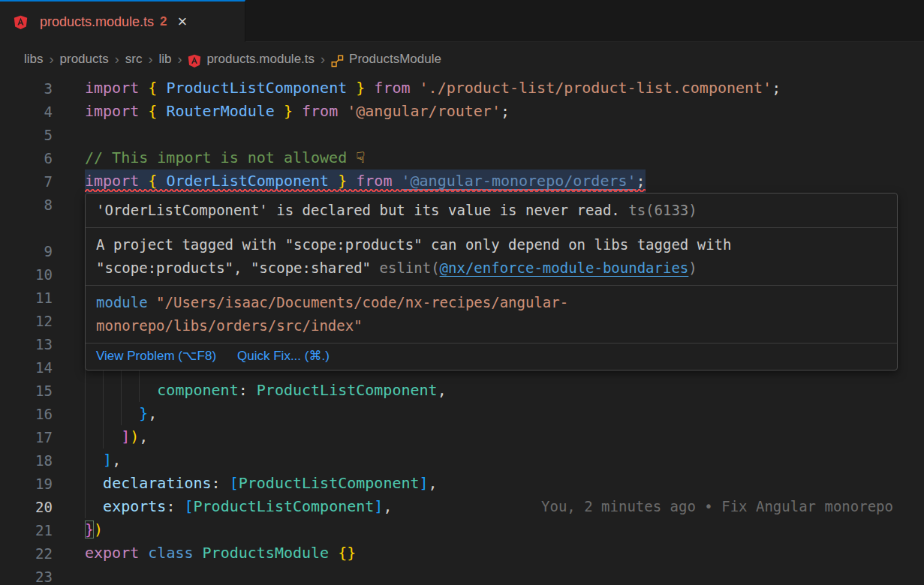  What do you see at coordinates (462, 554) in the screenshot?
I see `code-line-22: 22export class ProductsModule {}` at bounding box center [462, 554].